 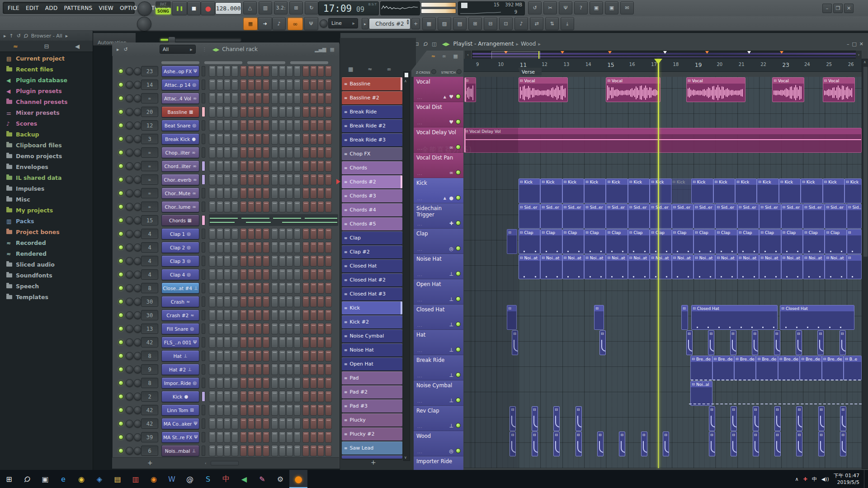 I want to click on channel-button: Chor..everb∞, so click(x=180, y=180).